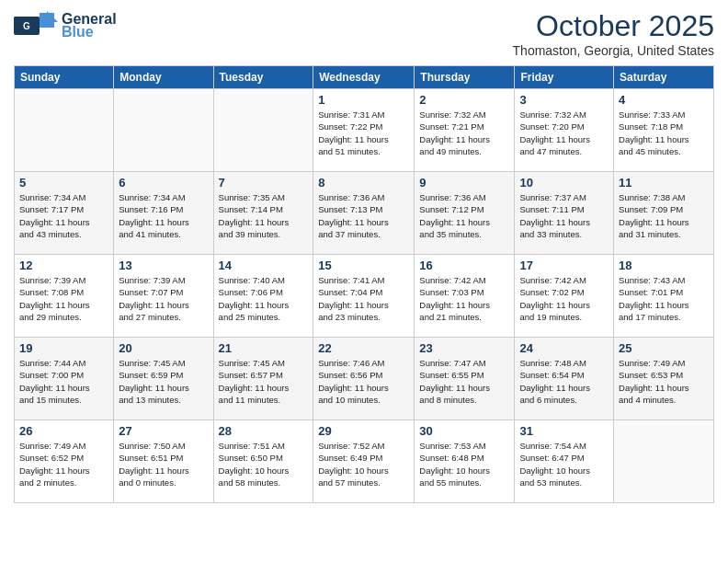 This screenshot has width=728, height=563. Describe the element at coordinates (364, 296) in the screenshot. I see `calendar-week-row: 12Sunrise: 7:39 AM Sunset: 7:08 PM Dayli…` at that location.